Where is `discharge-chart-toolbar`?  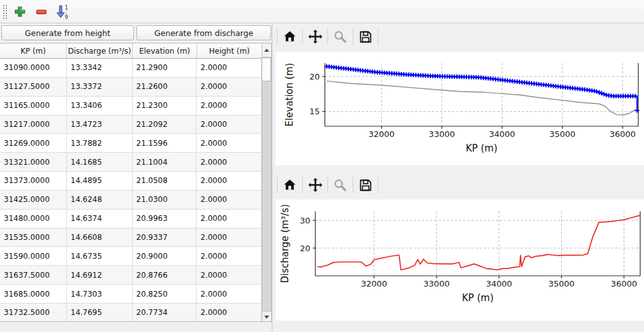
discharge-chart-toolbar is located at coordinates (327, 185).